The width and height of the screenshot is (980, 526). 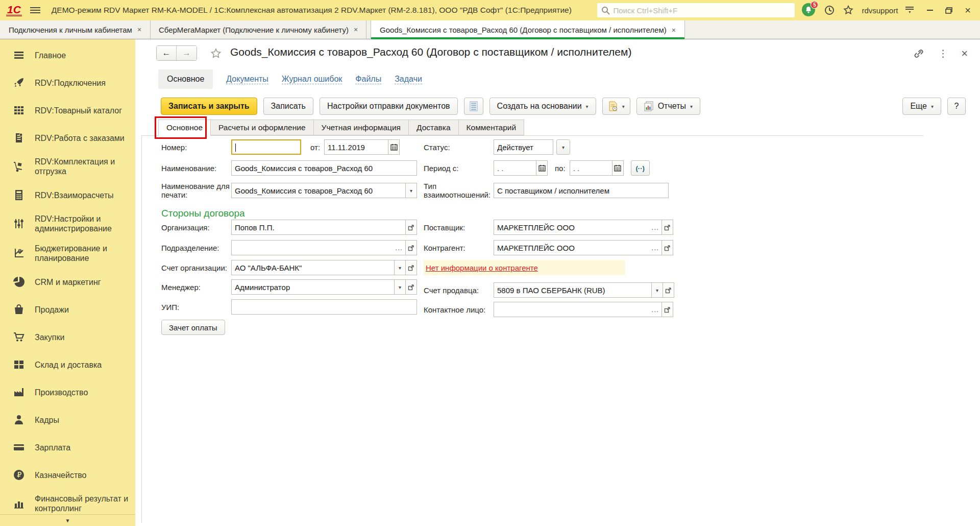 I want to click on contact-person-input, so click(x=578, y=309).